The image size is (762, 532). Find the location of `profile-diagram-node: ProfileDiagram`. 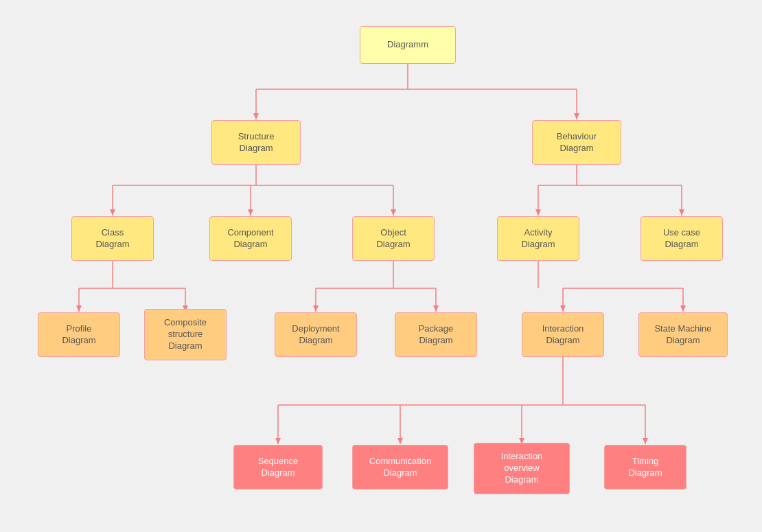

profile-diagram-node: ProfileDiagram is located at coordinates (79, 335).